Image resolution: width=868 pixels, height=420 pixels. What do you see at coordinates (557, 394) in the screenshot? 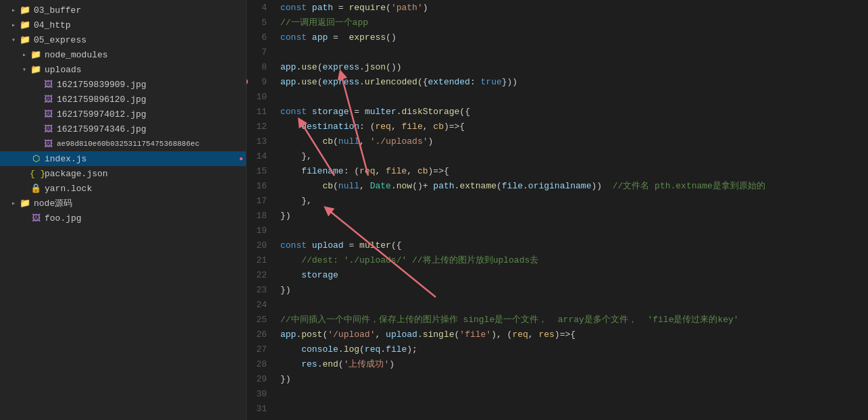
I see `code-line-30: 30` at bounding box center [557, 394].